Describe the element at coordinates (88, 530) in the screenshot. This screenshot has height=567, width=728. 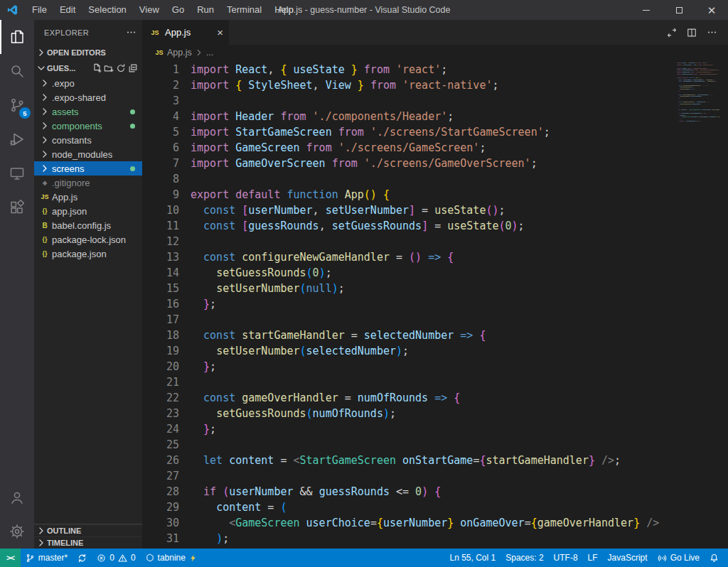
I see `outline-section: OUTLINE` at that location.